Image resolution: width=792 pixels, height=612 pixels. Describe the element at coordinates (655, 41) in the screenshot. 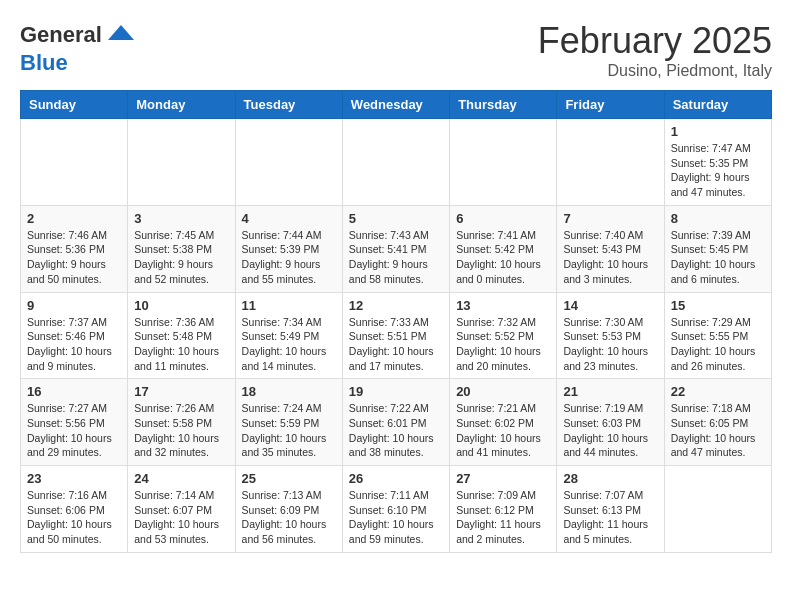

I see `month-title: February 2025` at that location.